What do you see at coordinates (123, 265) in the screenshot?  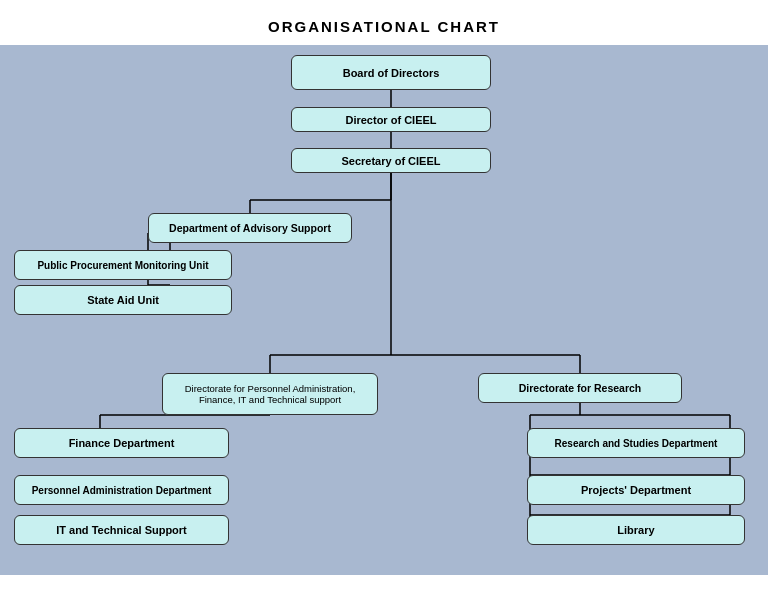 I see `procurement-box: Public Procurement Monitoring Unit` at bounding box center [123, 265].